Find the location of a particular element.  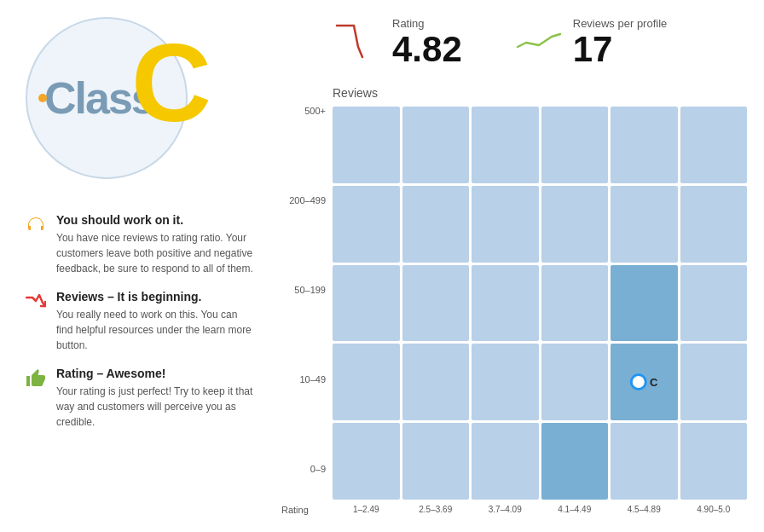

x-label-5: 4.90–5.0 is located at coordinates (715, 510).